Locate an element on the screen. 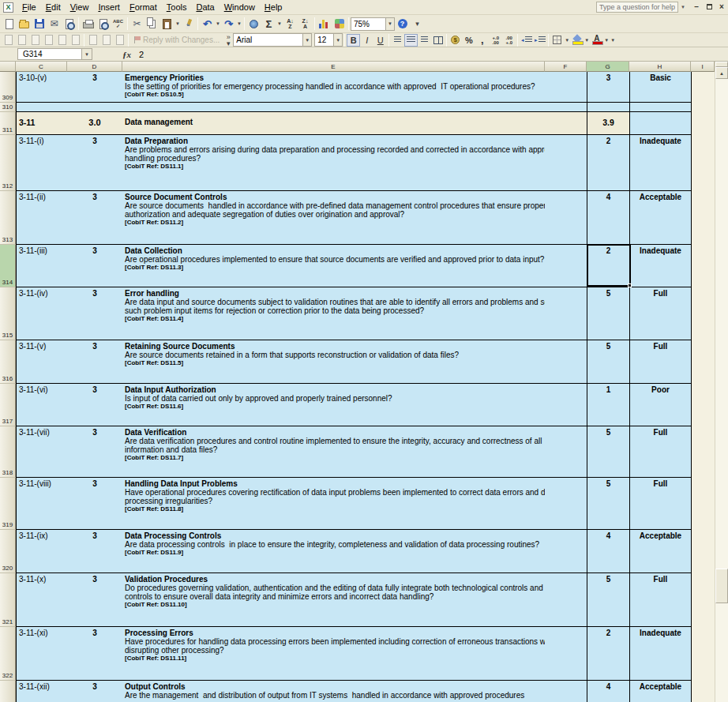 The image size is (728, 702). cell-d317: 3 is located at coordinates (95, 405).